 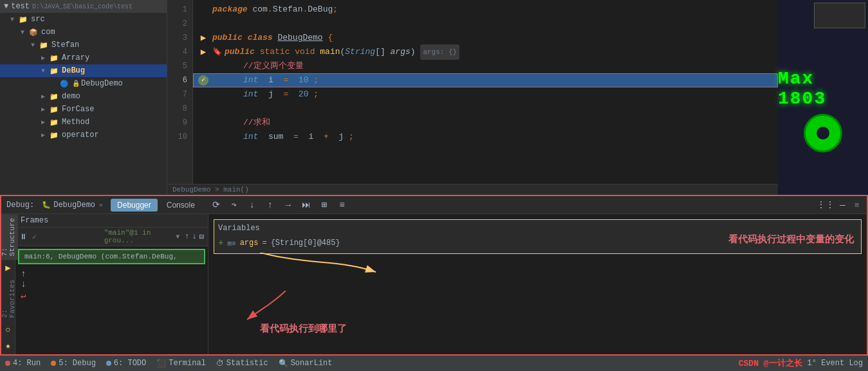 What do you see at coordinates (27, 363) in the screenshot?
I see `run-label: 4: Run` at bounding box center [27, 363].